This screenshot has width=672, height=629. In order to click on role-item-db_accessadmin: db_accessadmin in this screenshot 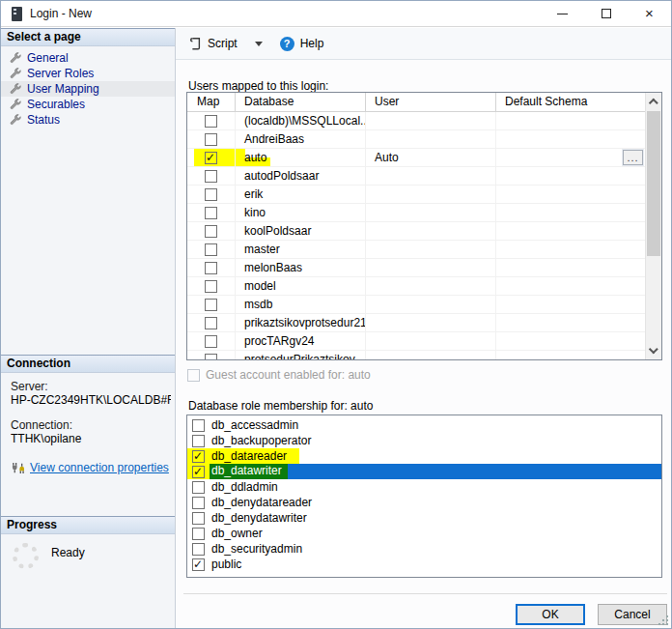, I will do `click(425, 425)`.